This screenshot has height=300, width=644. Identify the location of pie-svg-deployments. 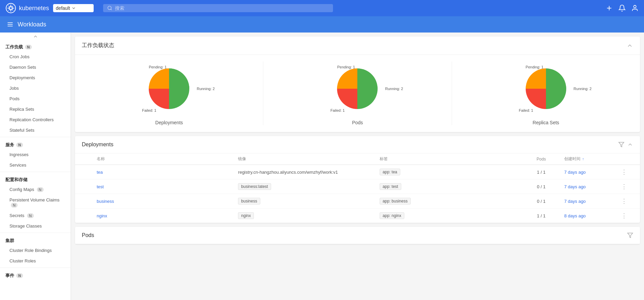
(169, 89).